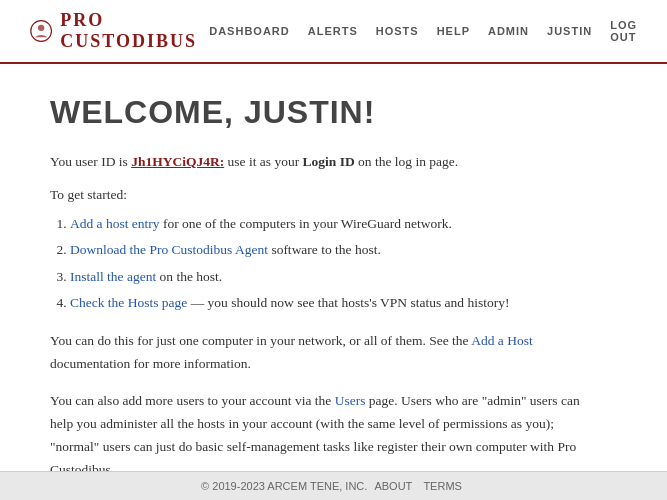 This screenshot has height=500, width=667. What do you see at coordinates (90, 162) in the screenshot?
I see `user-id-prefix: You user ID is` at bounding box center [90, 162].